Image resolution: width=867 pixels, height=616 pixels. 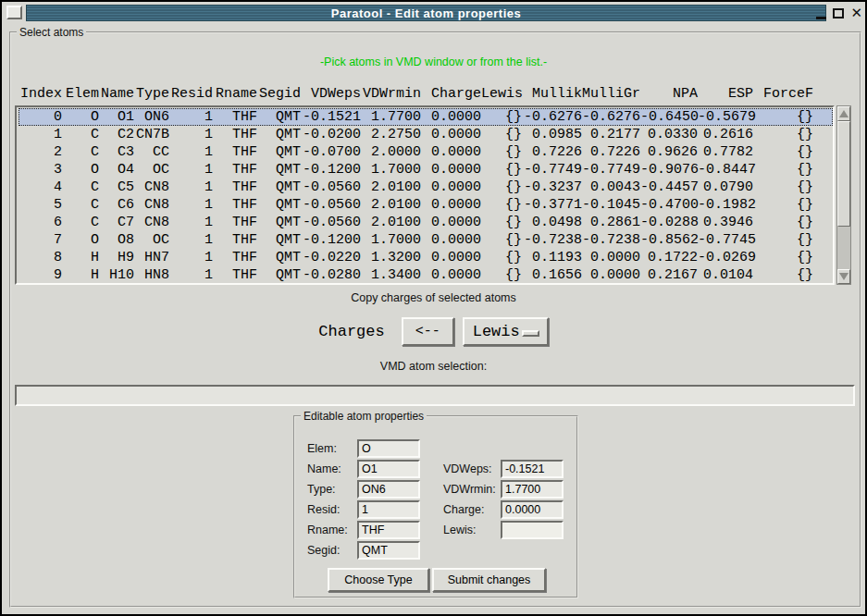 I want to click on submit-changes-button: Submit changes, so click(x=489, y=580).